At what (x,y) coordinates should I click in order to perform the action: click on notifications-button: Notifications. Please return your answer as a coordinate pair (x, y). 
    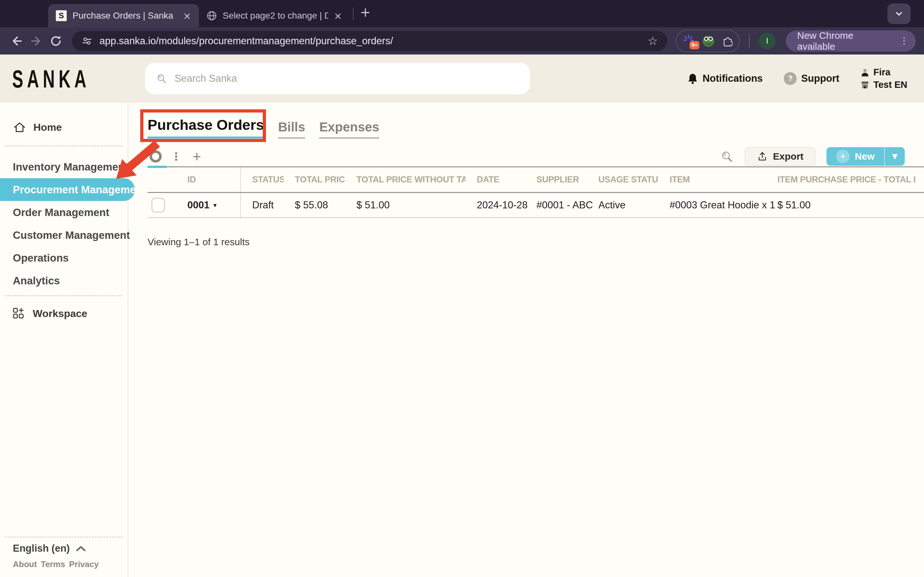
    Looking at the image, I should click on (725, 79).